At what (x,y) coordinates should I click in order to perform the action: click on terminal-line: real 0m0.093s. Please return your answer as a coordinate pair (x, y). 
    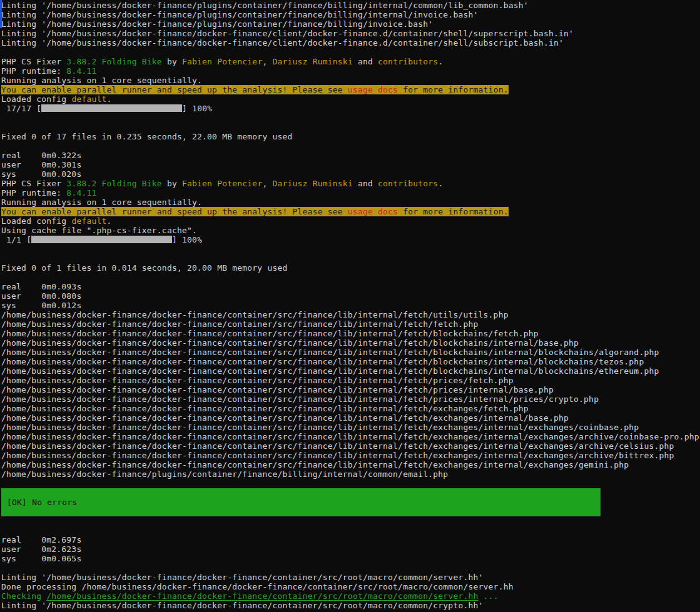
    Looking at the image, I should click on (350, 286).